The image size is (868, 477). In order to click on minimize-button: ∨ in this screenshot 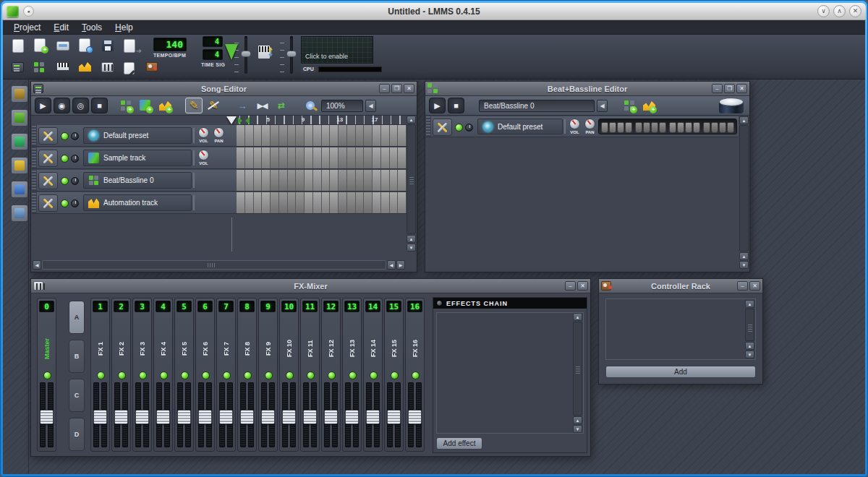, I will do `click(823, 12)`.